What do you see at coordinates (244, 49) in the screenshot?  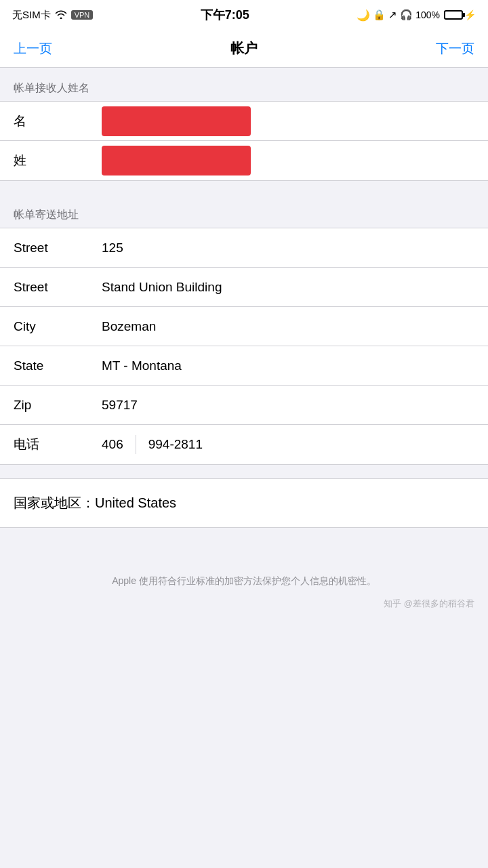 I see `page-title: 帐户` at bounding box center [244, 49].